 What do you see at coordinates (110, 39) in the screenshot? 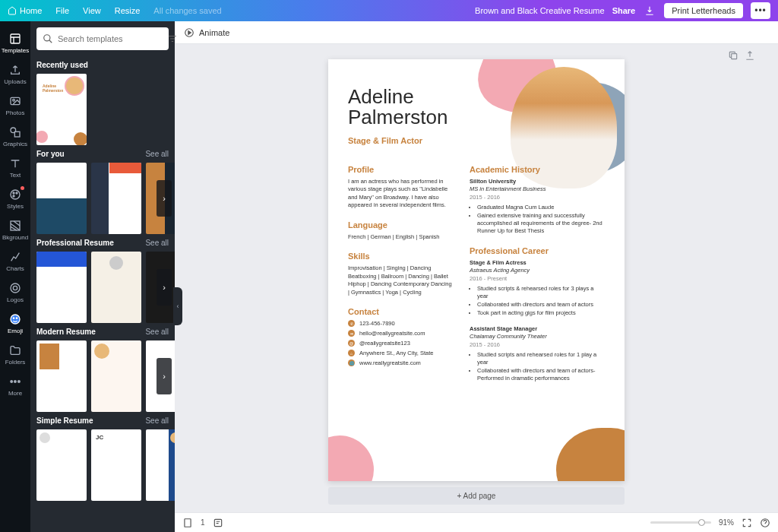
I see `search-input` at bounding box center [110, 39].